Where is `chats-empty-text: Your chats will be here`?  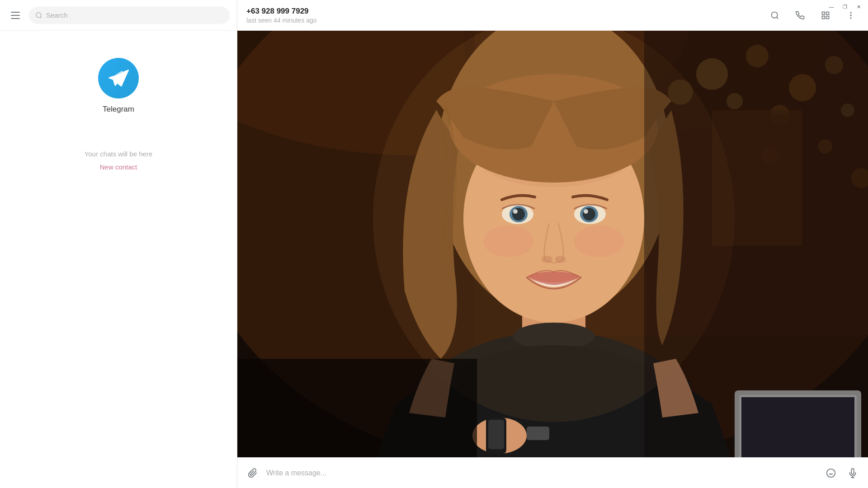 chats-empty-text: Your chats will be here is located at coordinates (118, 154).